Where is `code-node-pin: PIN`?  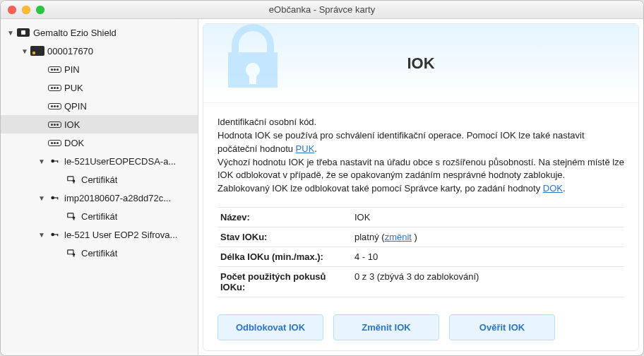 code-node-pin: PIN is located at coordinates (99, 69).